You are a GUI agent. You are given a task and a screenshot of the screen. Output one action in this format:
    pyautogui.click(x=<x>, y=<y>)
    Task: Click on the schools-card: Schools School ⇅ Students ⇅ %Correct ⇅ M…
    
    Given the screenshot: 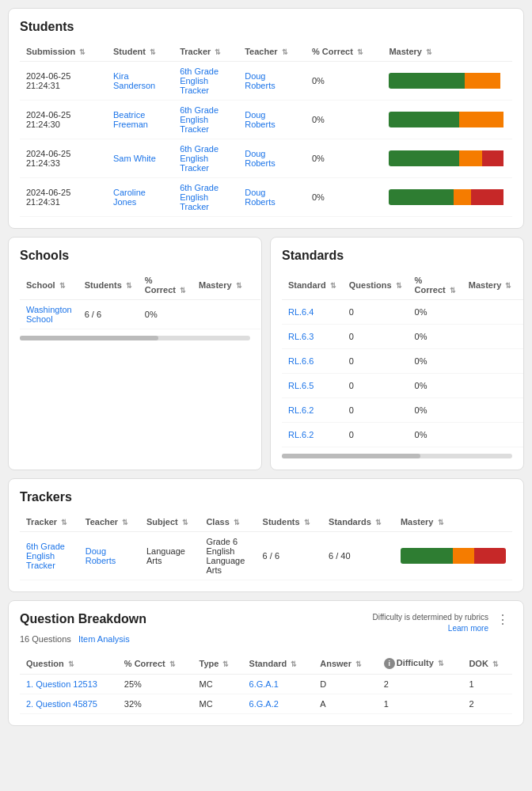 What is the action you would take?
    pyautogui.click(x=135, y=353)
    